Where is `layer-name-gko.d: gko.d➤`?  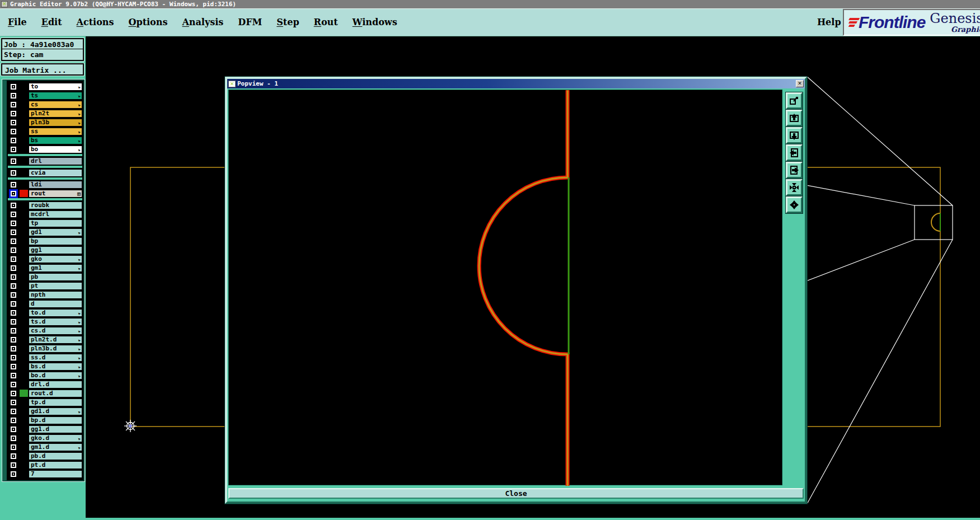
layer-name-gko.d: gko.d➤ is located at coordinates (55, 438).